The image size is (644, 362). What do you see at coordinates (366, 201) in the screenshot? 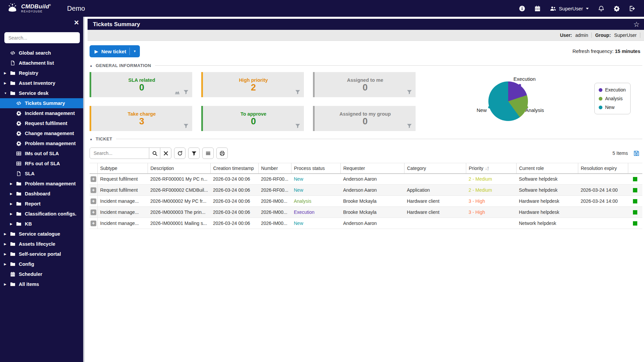
I see `table-row: +Incident manage...2026-IM000002 My PC f…` at bounding box center [366, 201].